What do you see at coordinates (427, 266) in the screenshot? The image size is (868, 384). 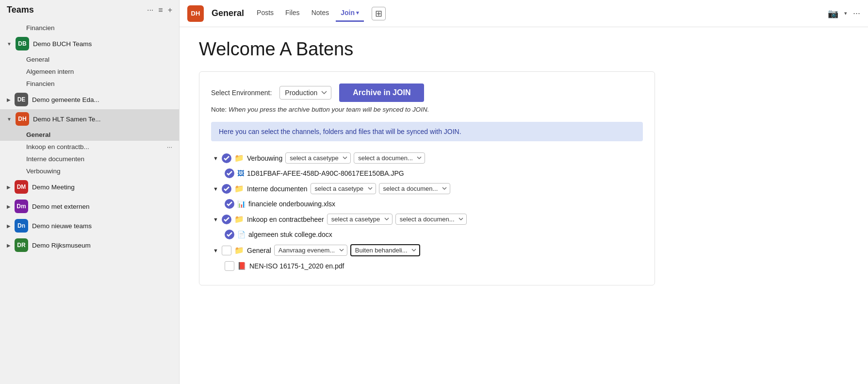 I see `tree-row-pdf: 📕 NEN-ISO 16175-1_2020 en.pdf` at bounding box center [427, 266].